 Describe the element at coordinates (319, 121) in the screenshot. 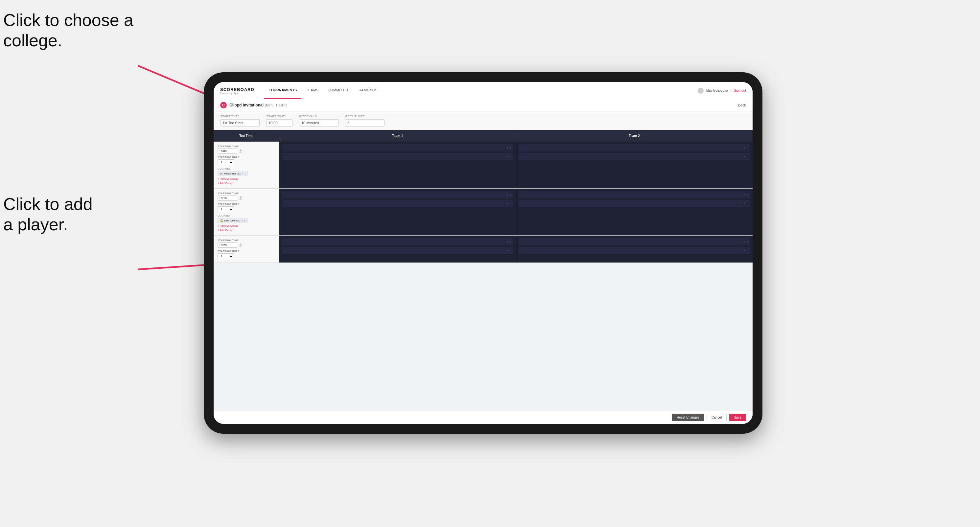

I see `intervals-group: Intervals 10 Minutes` at that location.